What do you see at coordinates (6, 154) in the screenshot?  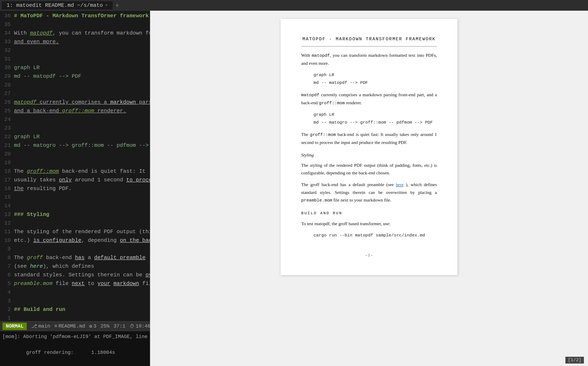 I see `line-number: 20` at bounding box center [6, 154].